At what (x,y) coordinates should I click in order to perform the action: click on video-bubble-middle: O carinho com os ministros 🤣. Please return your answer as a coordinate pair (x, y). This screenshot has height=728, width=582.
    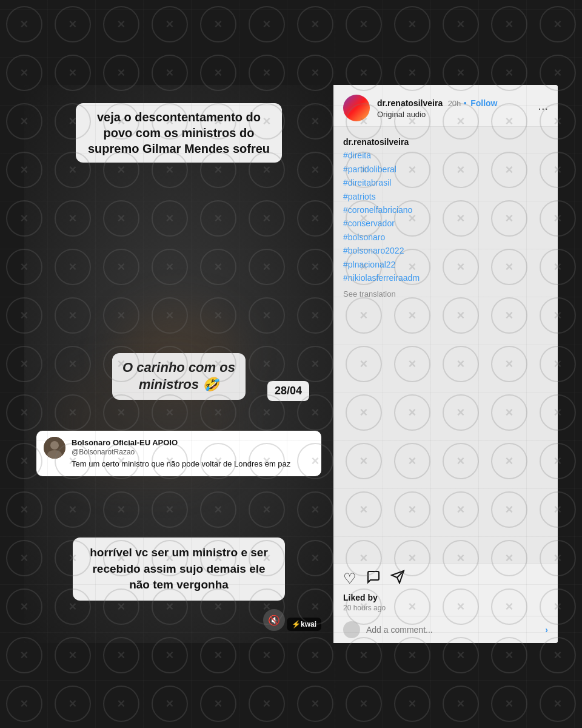
    Looking at the image, I should click on (179, 376).